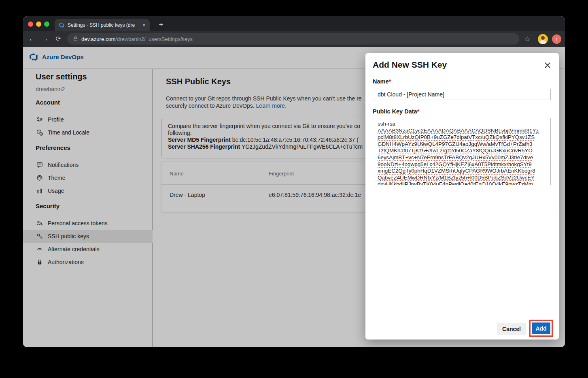 The width and height of the screenshot is (588, 378). What do you see at coordinates (47, 24) in the screenshot?
I see `window-zoom-button` at bounding box center [47, 24].